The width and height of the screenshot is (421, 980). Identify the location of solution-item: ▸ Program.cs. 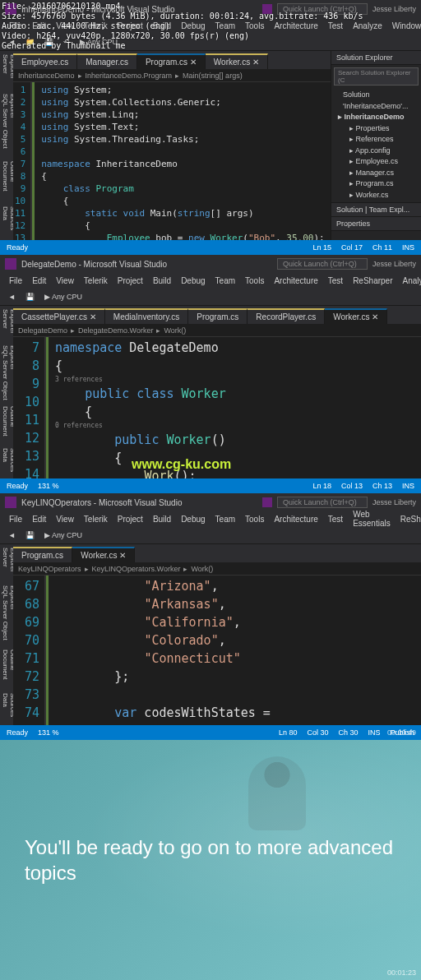
(377, 184).